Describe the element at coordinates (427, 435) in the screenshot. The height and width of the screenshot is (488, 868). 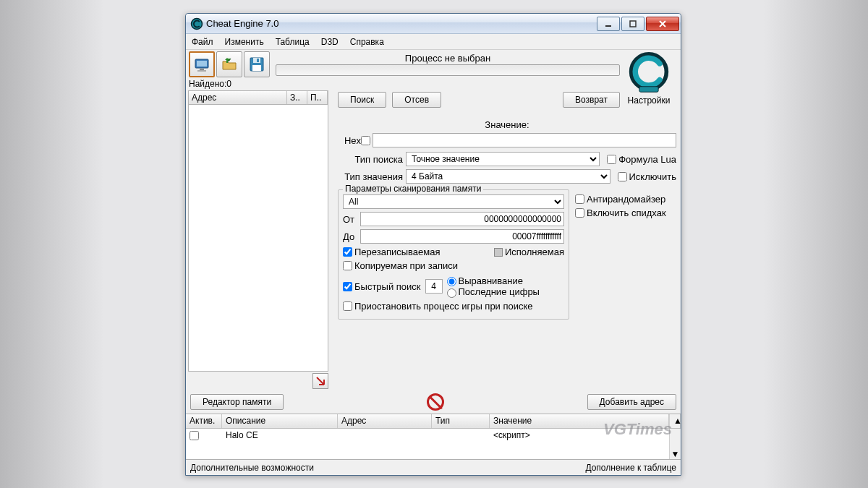
I see `table-row: Halo CE <скрипт>` at that location.